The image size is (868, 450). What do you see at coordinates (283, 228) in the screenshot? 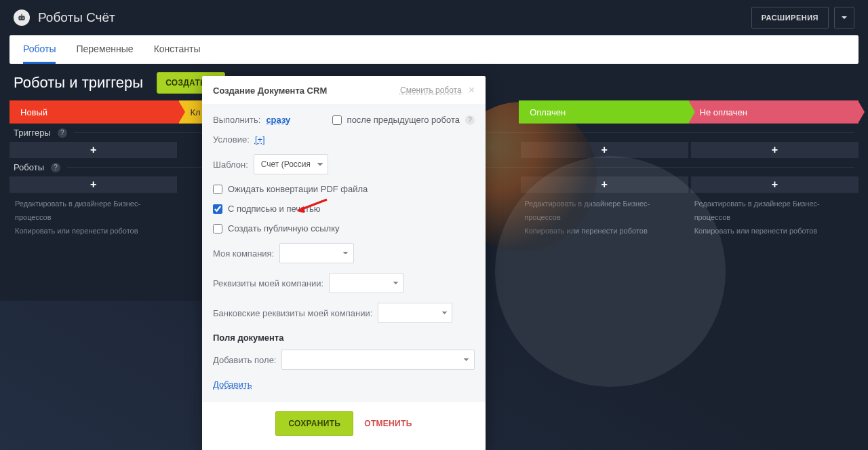
I see `create-public-link-label: Создать публичную ссылку` at bounding box center [283, 228].